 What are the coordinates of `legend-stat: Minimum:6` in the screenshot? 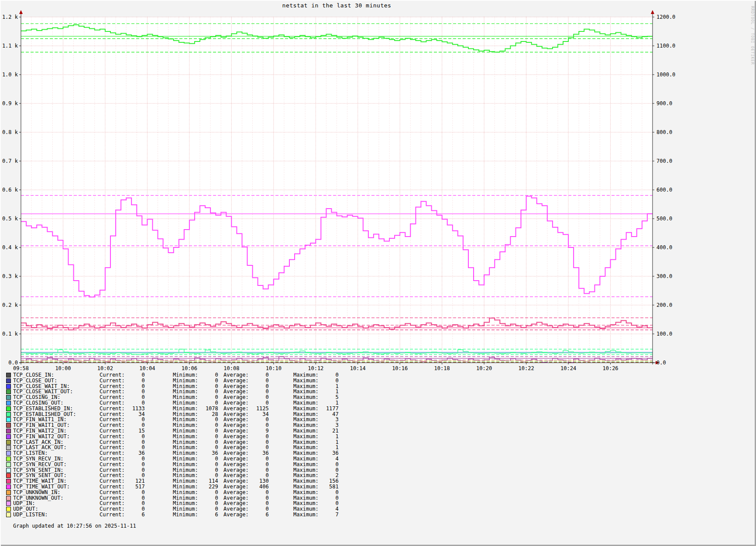 It's located at (196, 515).